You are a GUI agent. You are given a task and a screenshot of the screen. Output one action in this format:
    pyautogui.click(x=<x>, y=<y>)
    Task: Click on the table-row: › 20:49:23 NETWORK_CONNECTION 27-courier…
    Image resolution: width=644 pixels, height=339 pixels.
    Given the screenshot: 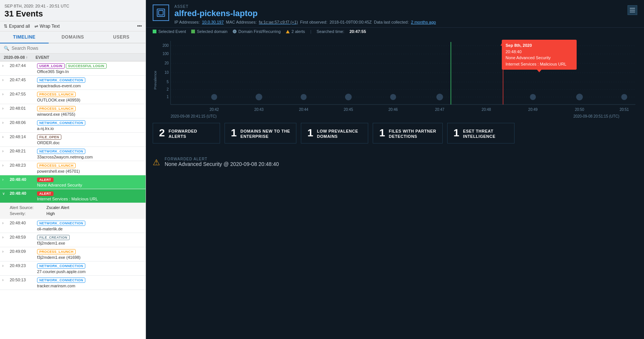 What is the action you would take?
    pyautogui.click(x=73, y=269)
    